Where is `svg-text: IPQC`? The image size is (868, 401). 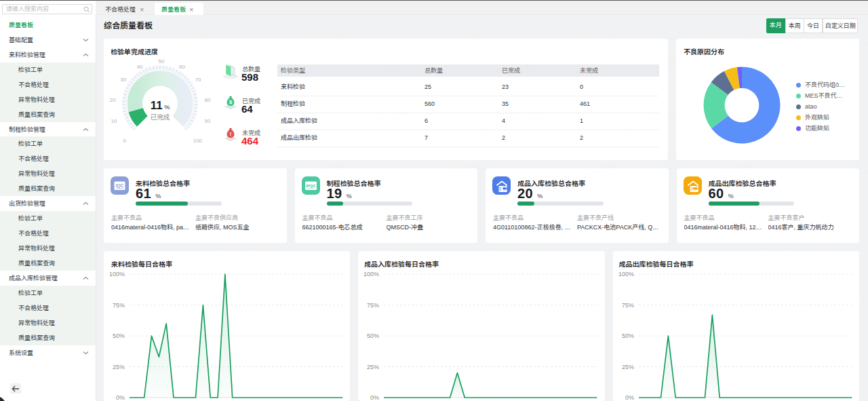
svg-text: IPQC is located at coordinates (311, 186).